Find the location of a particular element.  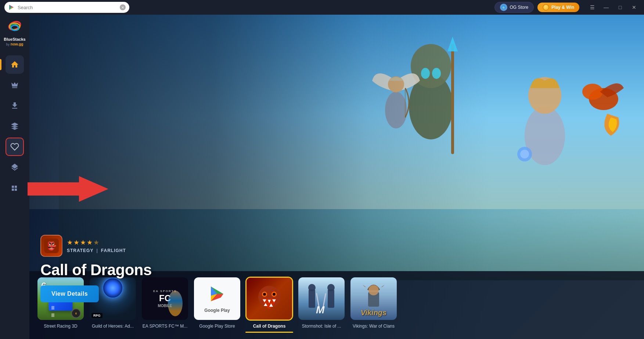

bluestacks-logo-icon is located at coordinates (15, 28).